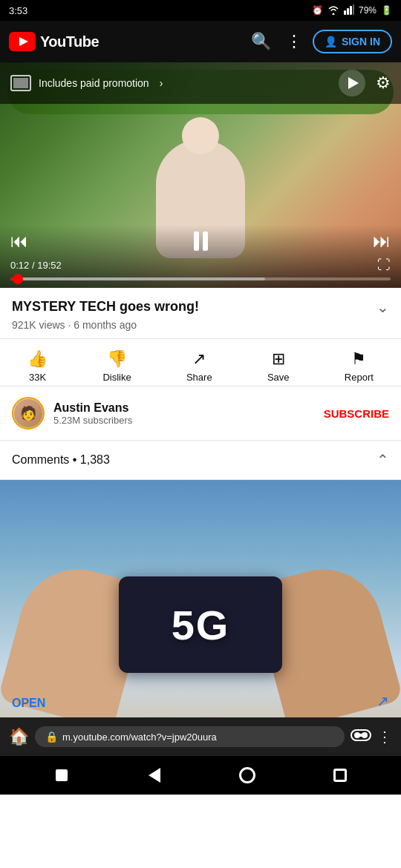 The height and width of the screenshot is (868, 401). I want to click on wifi-icon, so click(333, 10).